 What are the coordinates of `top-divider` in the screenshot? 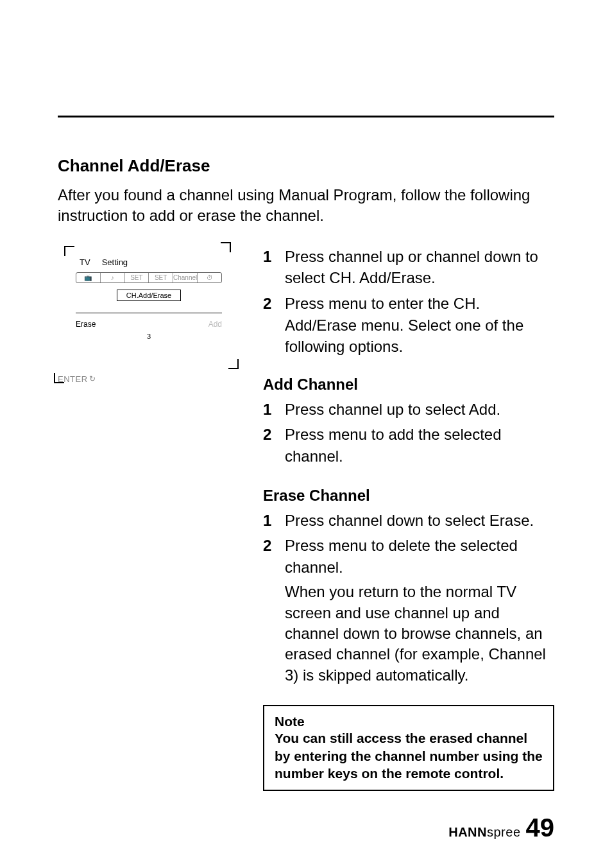 It's located at (306, 117).